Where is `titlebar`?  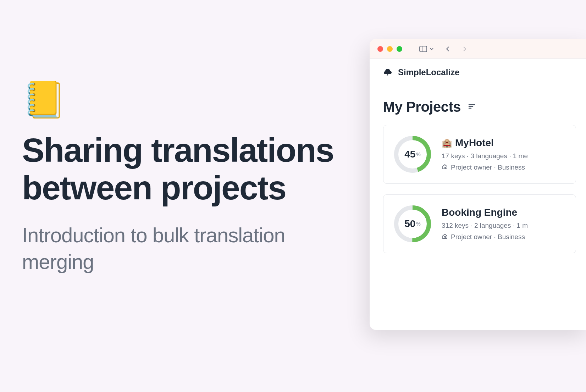 titlebar is located at coordinates (478, 49).